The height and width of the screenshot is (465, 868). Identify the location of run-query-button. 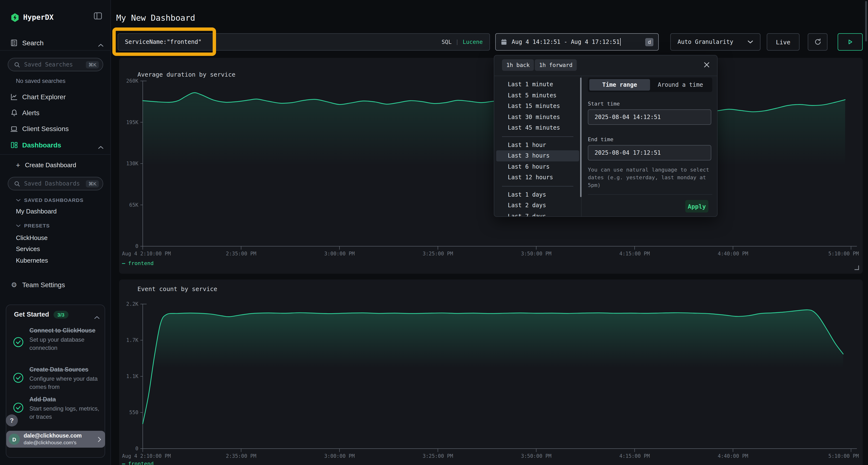
(850, 42).